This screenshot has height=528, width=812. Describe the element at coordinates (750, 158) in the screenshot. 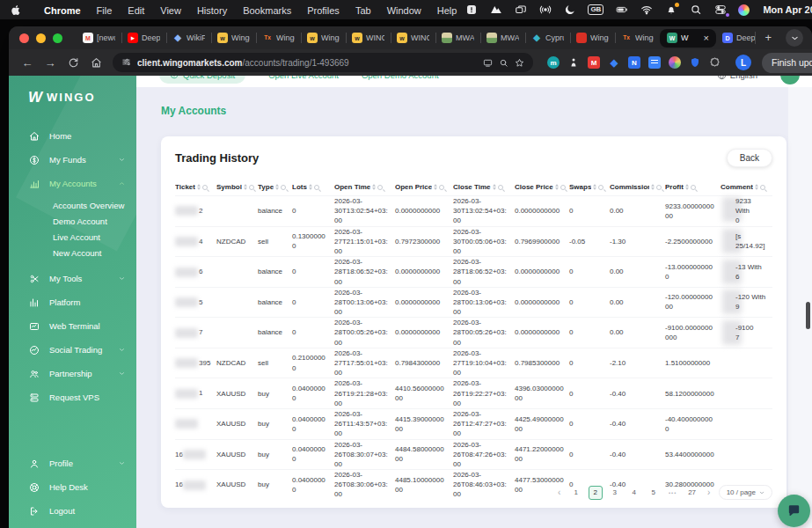

I see `back-button: Back` at that location.